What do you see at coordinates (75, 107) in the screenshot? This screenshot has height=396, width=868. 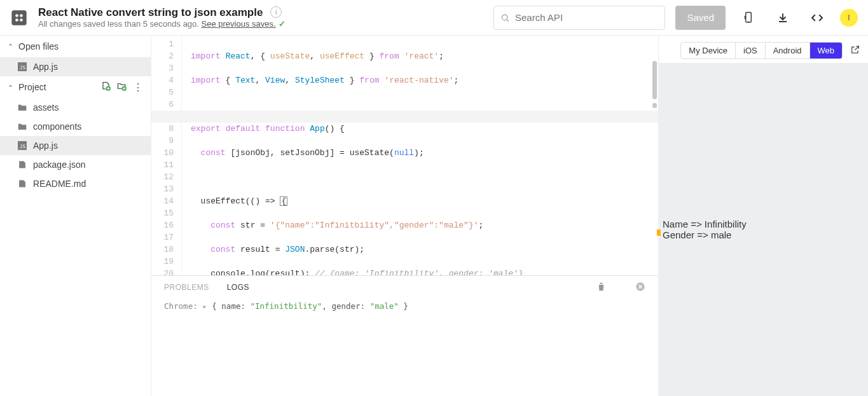 I see `project-item-assets: assets` at bounding box center [75, 107].